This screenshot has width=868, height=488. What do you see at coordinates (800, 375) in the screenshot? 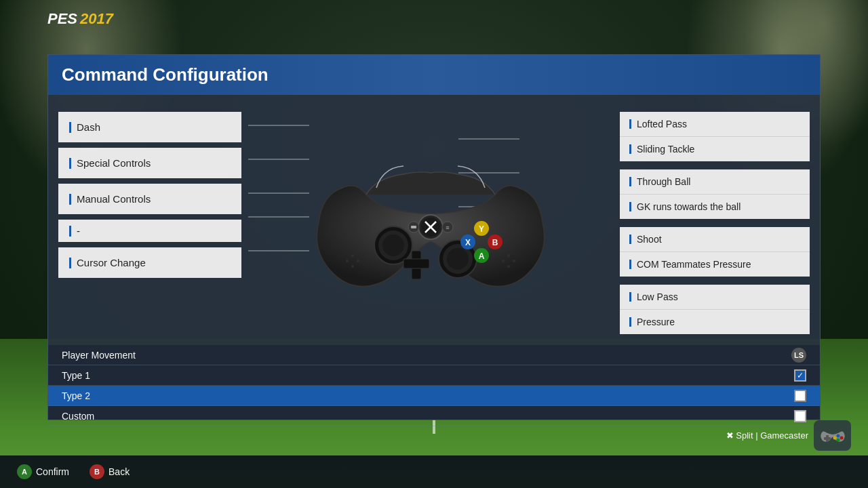
I see `type1-checkbox: ✓` at bounding box center [800, 375].